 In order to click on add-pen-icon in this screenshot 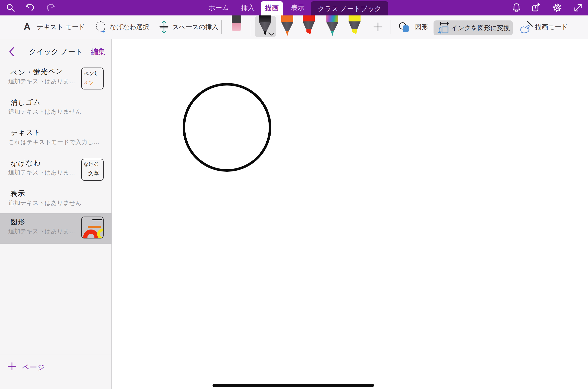, I will do `click(378, 27)`.